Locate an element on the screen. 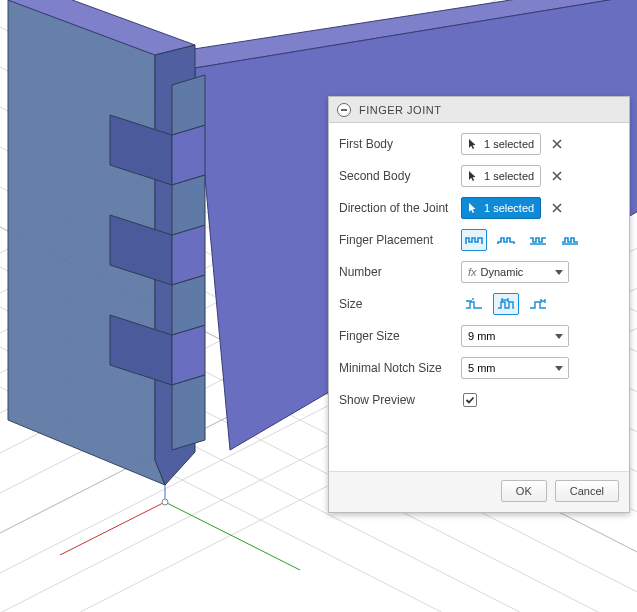  min-notch-field is located at coordinates (515, 368).